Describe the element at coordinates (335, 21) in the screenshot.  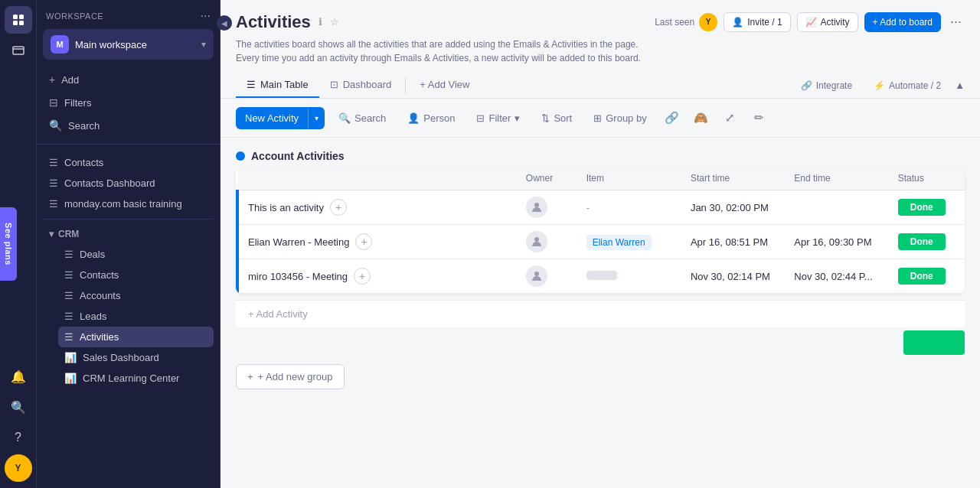
I see `star-icon: ☆` at that location.